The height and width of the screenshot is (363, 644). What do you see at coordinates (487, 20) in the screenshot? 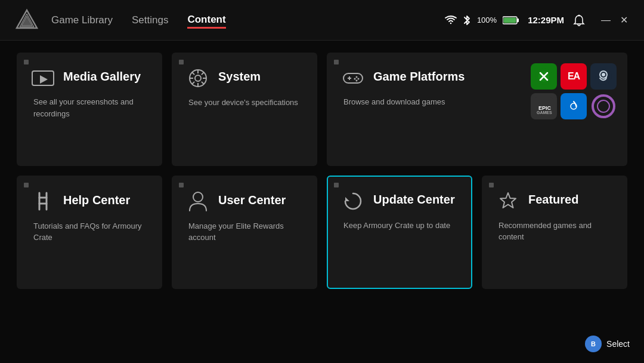
I see `battery-level: 100%` at bounding box center [487, 20].